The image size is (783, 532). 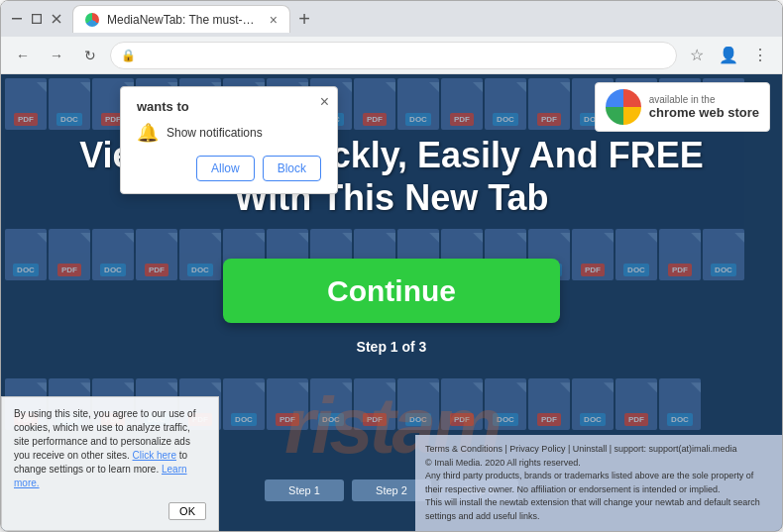 What do you see at coordinates (599, 464) in the screenshot?
I see `footer-copyright: © Imali Media. 2020 All rights reserved.` at bounding box center [599, 464].